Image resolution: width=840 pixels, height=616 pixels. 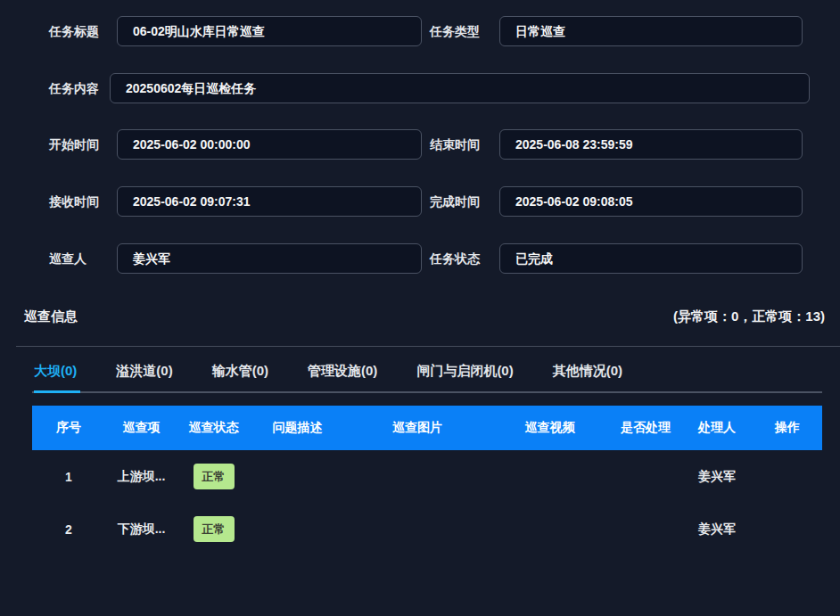 What do you see at coordinates (651, 201) in the screenshot?
I see `finish-time-input: 2025-06-02 09:08:05` at bounding box center [651, 201].